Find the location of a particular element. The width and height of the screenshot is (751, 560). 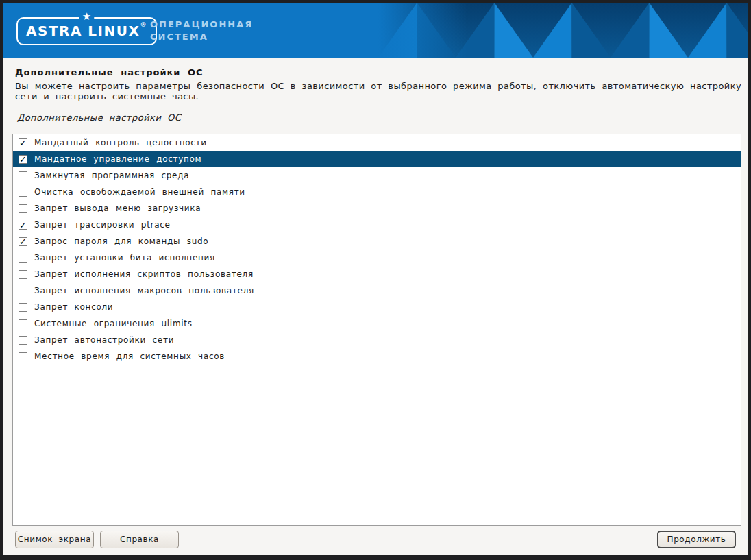

option-label: Мандатный контроль целостности is located at coordinates (121, 143).